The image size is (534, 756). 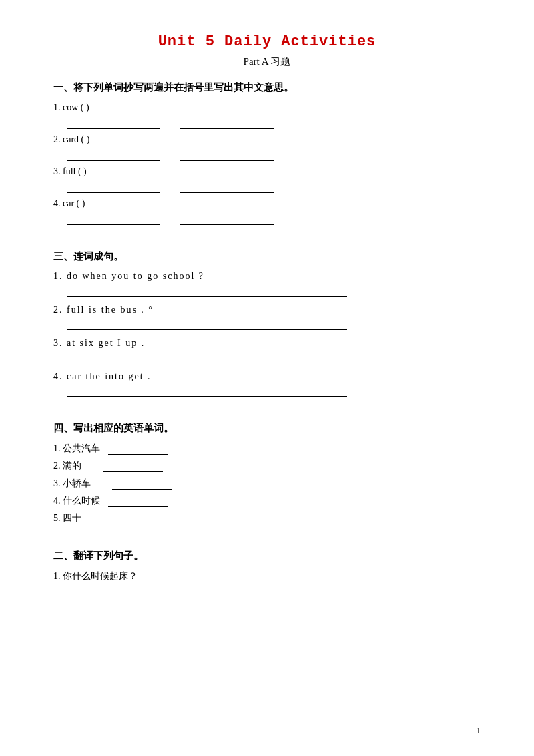 What do you see at coordinates (267, 429) in the screenshot?
I see `section-4-header: 四、写出相应的英语单词。` at bounding box center [267, 429].